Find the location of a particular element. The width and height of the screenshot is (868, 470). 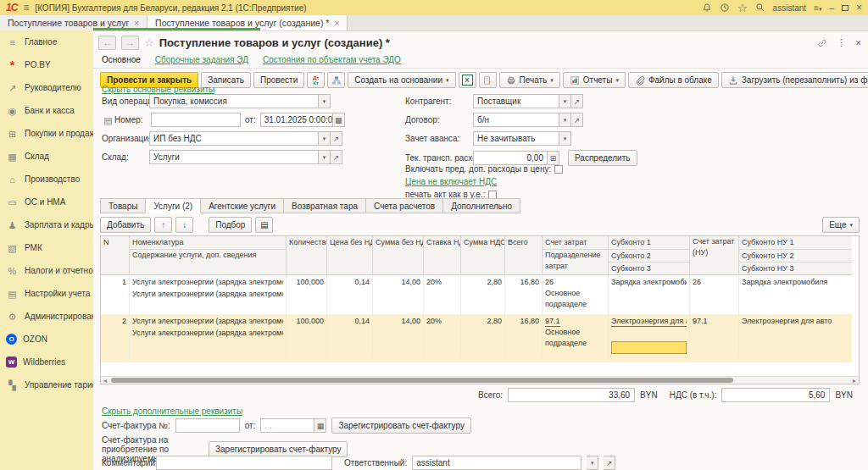

cell-cost-account: 97.1Основное подразделе is located at coordinates (576, 339).